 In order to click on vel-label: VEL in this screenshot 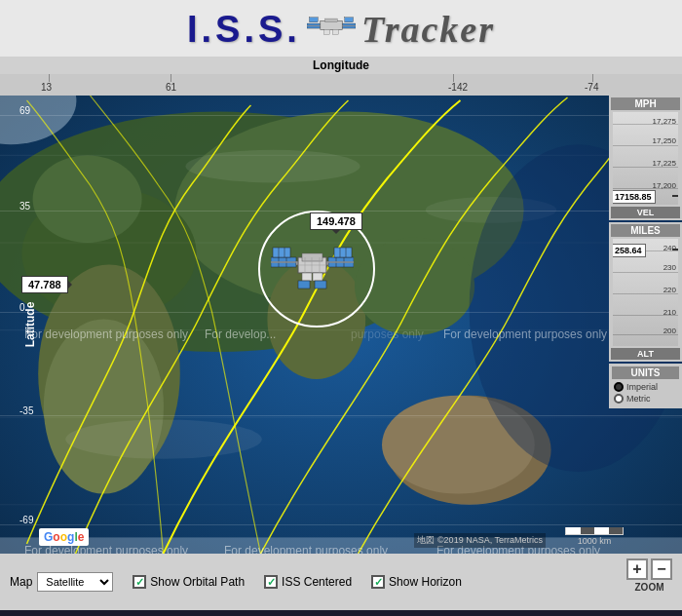, I will do `click(645, 212)`.